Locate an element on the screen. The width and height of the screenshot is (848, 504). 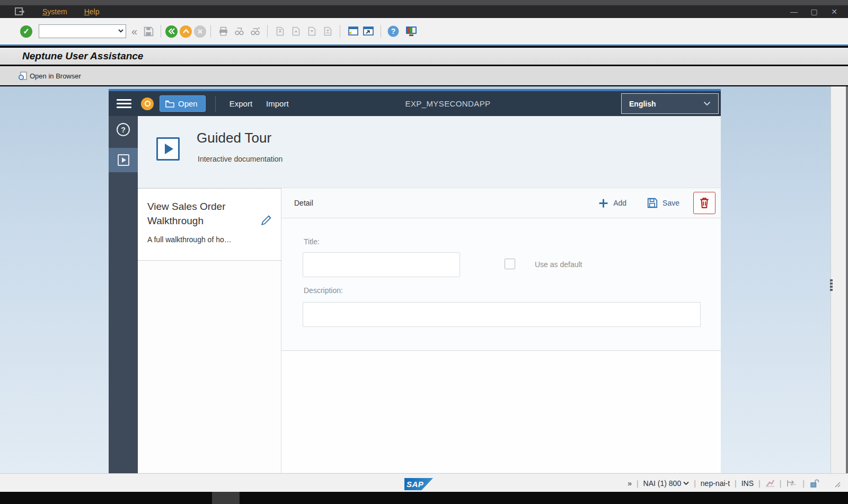
hero-title: Guided Tour is located at coordinates (234, 138).